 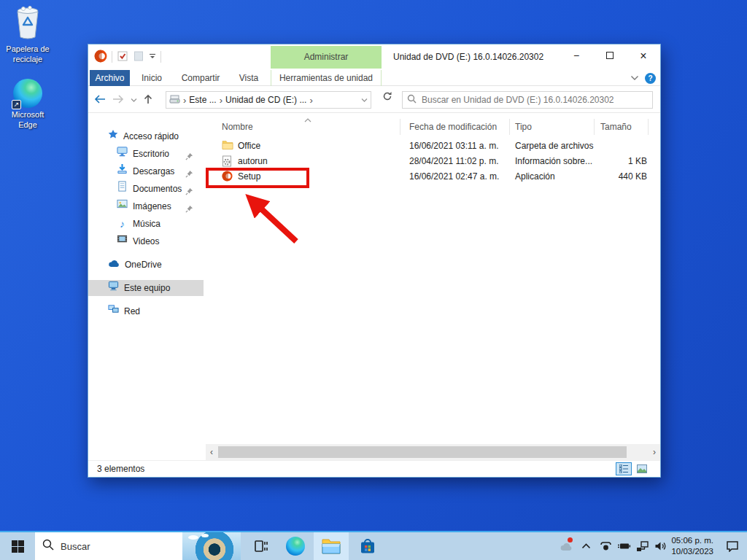 What do you see at coordinates (28, 35) in the screenshot?
I see `recycle-bin-desktop-icon: Papelera de reciclaje` at bounding box center [28, 35].